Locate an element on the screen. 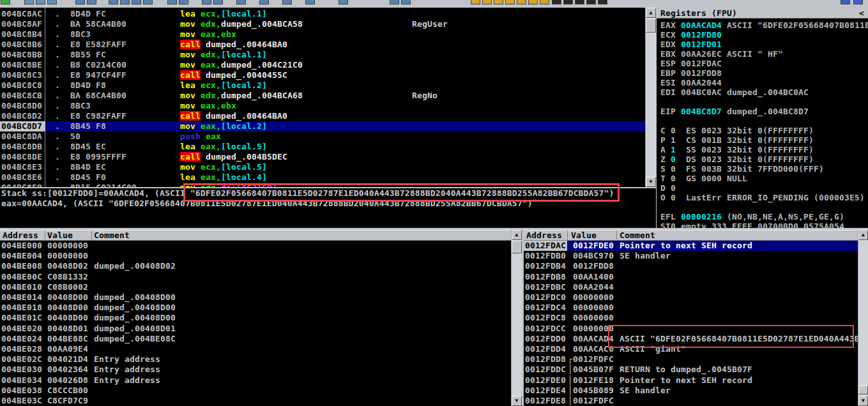  register-line: EIP 004BC8D7 dumped_.004BC8D7 is located at coordinates (764, 111).